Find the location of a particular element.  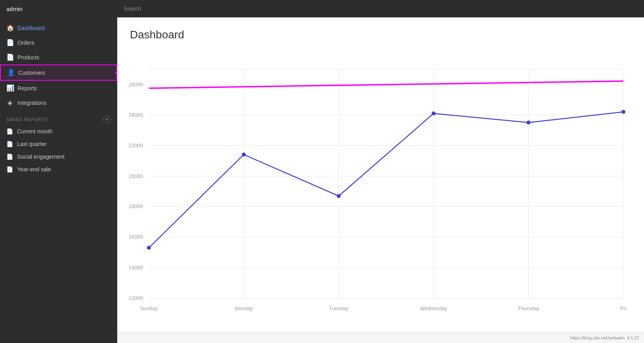

svg-text: Sunday is located at coordinates (149, 309).